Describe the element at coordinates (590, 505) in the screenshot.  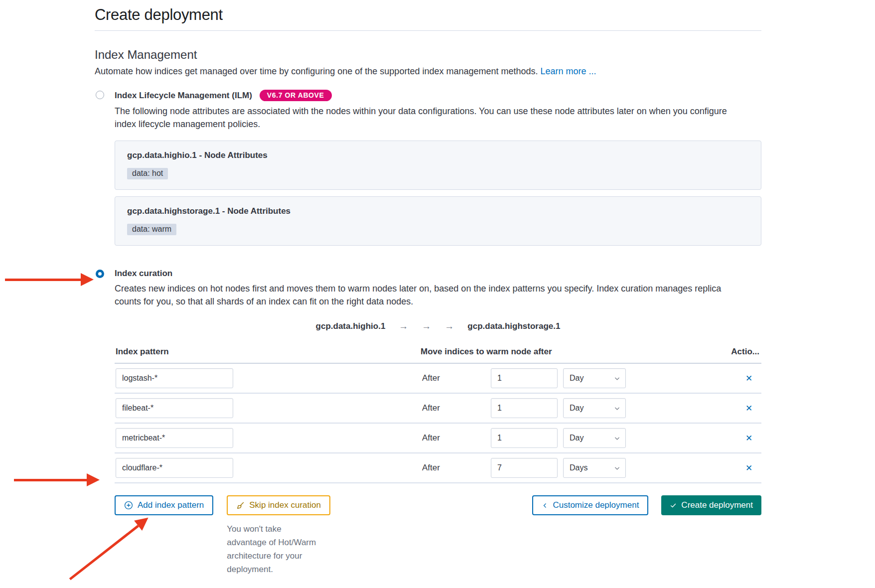
I see `customize-deployment-button: Customize deployment` at that location.